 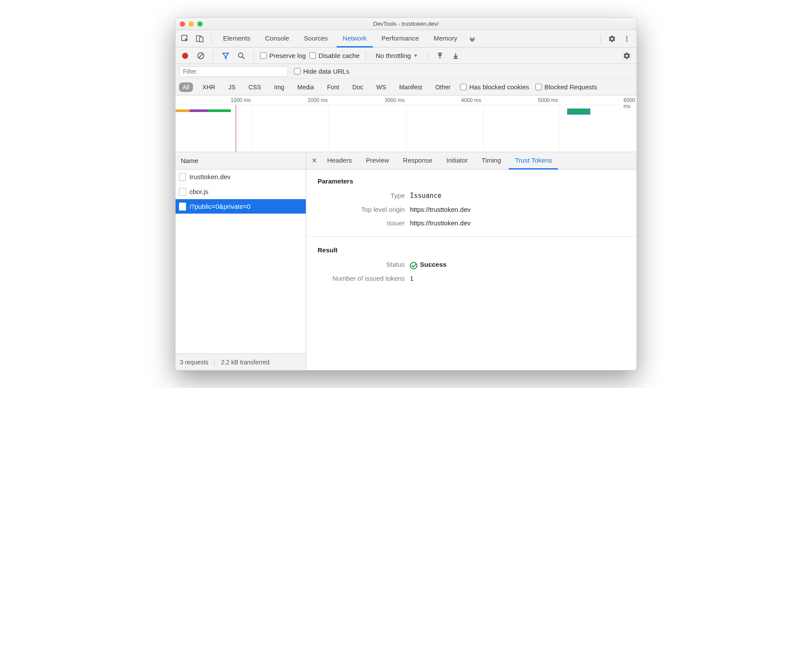 I want to click on filter-media: Media, so click(x=306, y=87).